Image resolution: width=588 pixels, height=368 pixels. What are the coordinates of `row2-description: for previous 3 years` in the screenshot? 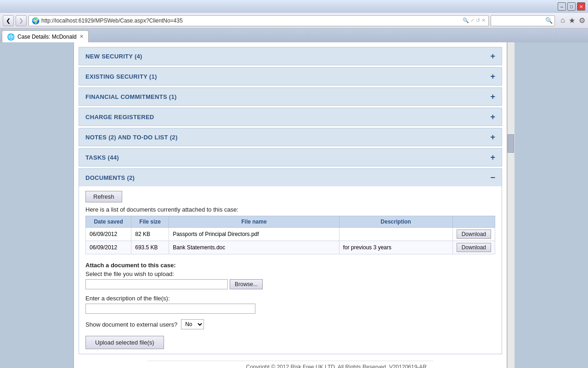 It's located at (396, 247).